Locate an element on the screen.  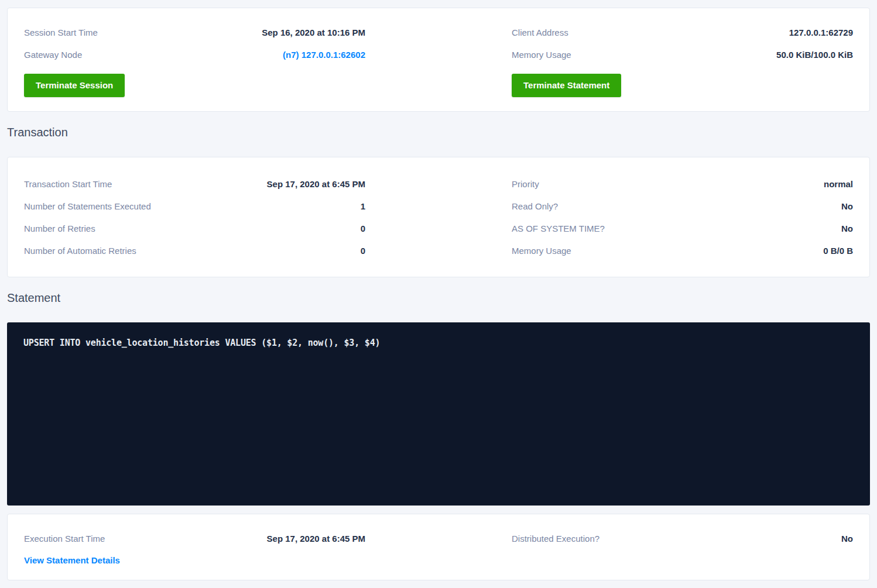
read-only-label: Read Only? is located at coordinates (535, 206).